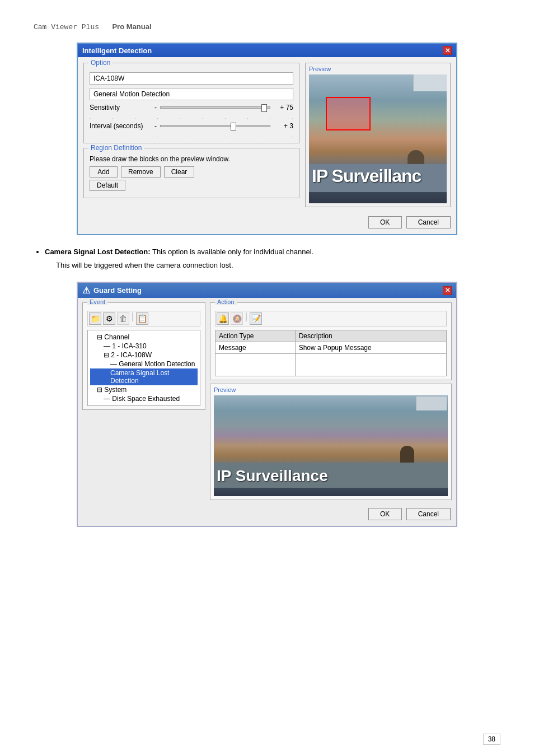 This screenshot has height=756, width=534. Describe the element at coordinates (97, 252) in the screenshot. I see `bullet-bold-text: Camera Signal Lost Detection:` at that location.